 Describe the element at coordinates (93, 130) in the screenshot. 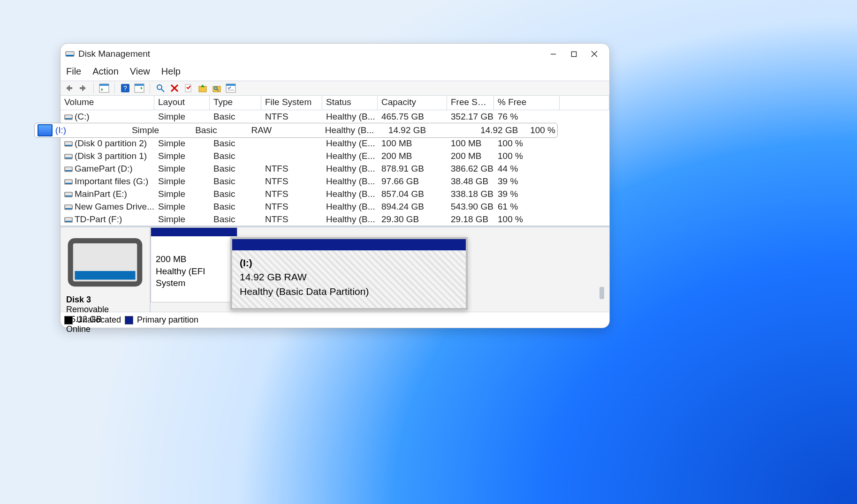

I see `volume-name: (I:)` at that location.